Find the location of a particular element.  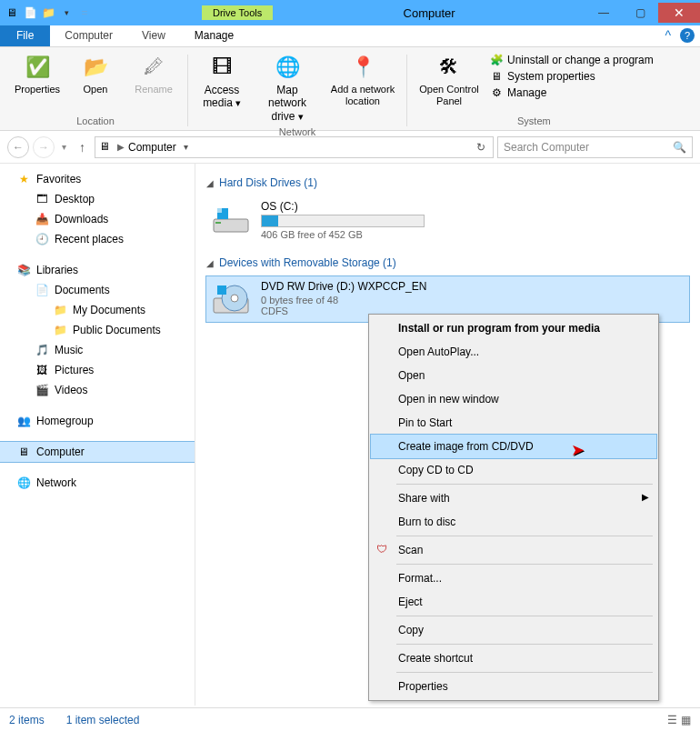

storage-fill is located at coordinates (270, 221).